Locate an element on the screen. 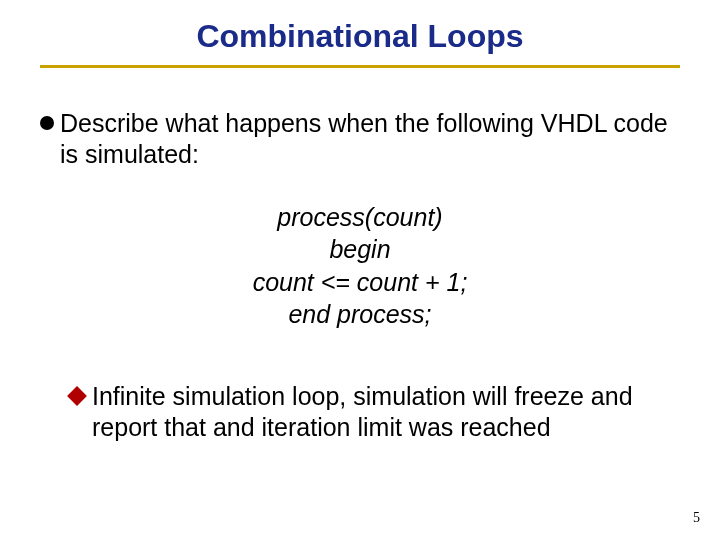  code-line-3: count <= count + 1; is located at coordinates (360, 282).